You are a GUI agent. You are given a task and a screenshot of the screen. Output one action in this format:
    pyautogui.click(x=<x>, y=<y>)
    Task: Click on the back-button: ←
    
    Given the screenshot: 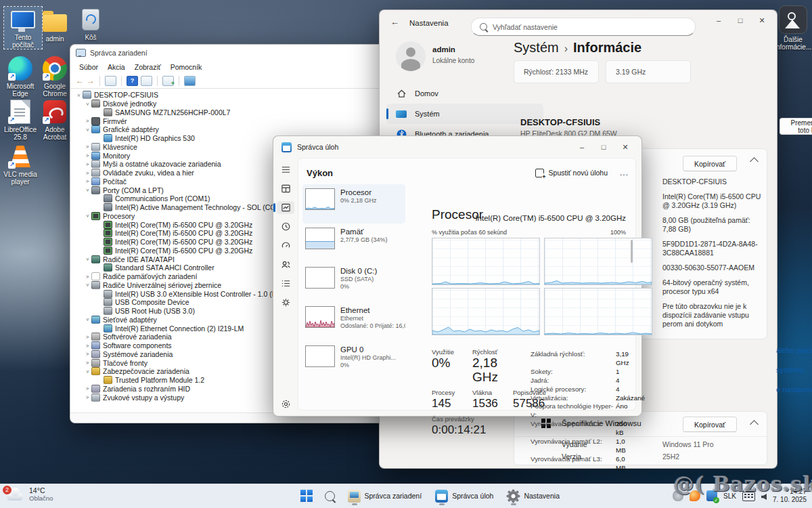 What is the action you would take?
    pyautogui.click(x=395, y=22)
    